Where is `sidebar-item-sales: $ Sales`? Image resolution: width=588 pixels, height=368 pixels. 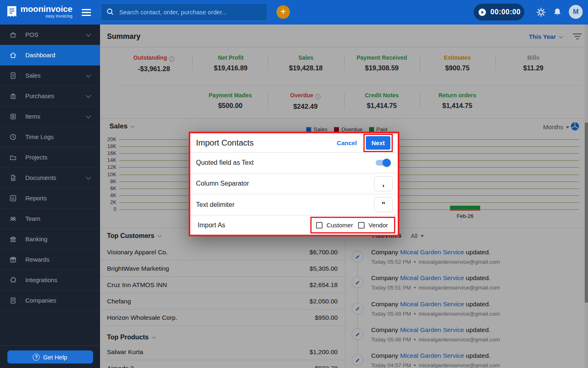 sidebar-item-sales: $ Sales is located at coordinates (50, 76).